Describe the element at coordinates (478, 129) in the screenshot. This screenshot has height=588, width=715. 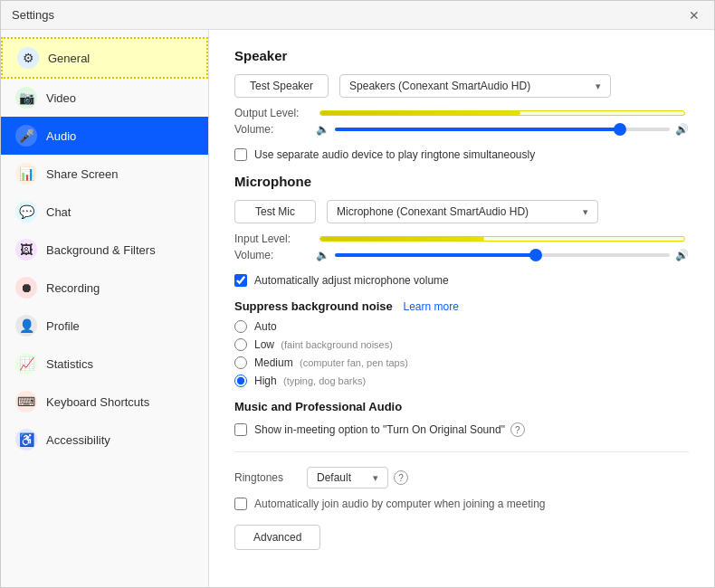
I see `speaker-slider-fill` at that location.